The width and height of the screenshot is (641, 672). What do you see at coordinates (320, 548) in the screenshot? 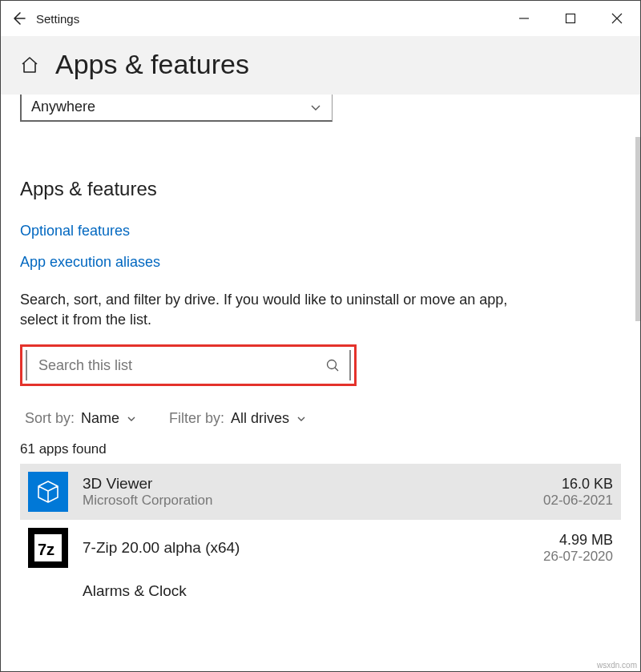
I see `app-row: 7z 7-Zip 20.00 alpha (x64) 4.99 MB 26-07…` at bounding box center [320, 548].